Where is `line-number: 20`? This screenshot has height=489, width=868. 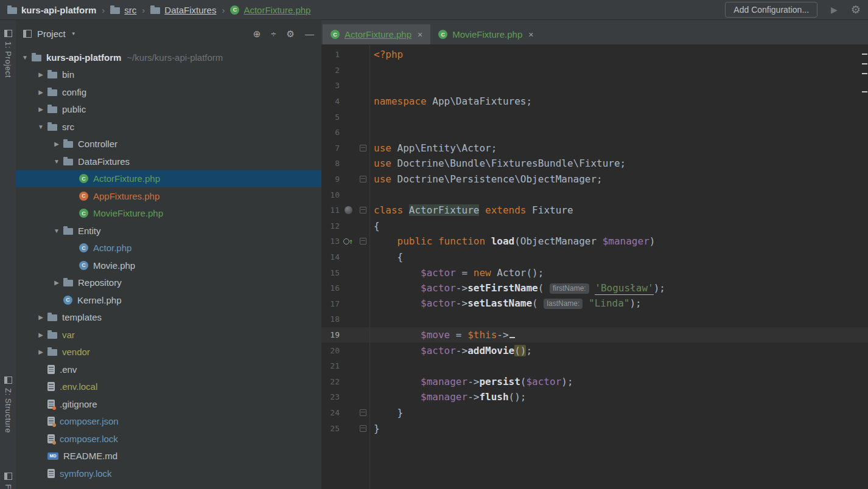
line-number: 20 is located at coordinates (331, 350).